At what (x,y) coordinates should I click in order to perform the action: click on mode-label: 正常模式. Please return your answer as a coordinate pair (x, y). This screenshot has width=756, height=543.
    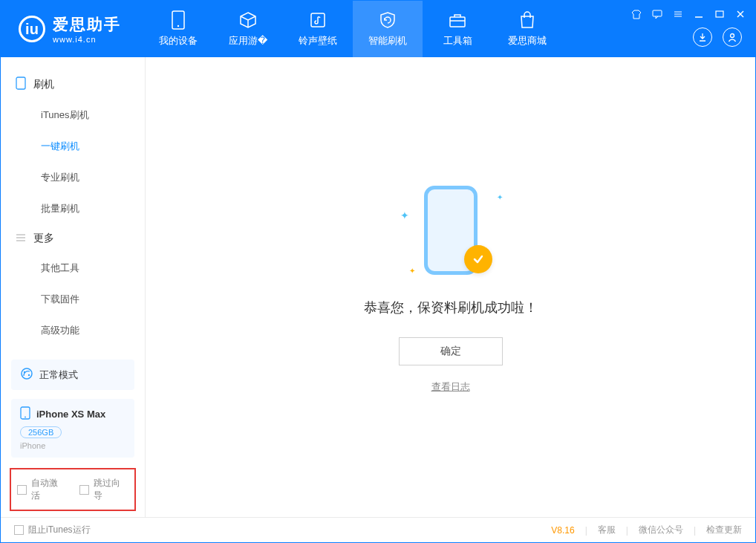
    Looking at the image, I should click on (59, 375).